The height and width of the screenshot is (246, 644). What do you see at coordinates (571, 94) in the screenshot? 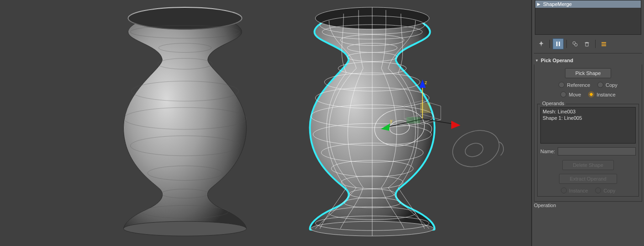
I see `radio-move: Move` at bounding box center [571, 94].